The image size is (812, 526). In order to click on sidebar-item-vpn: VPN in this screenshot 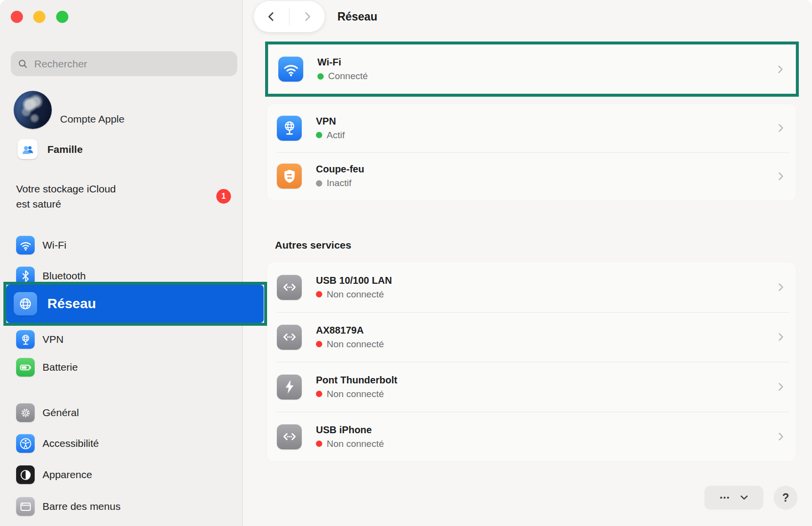, I will do `click(124, 339)`.